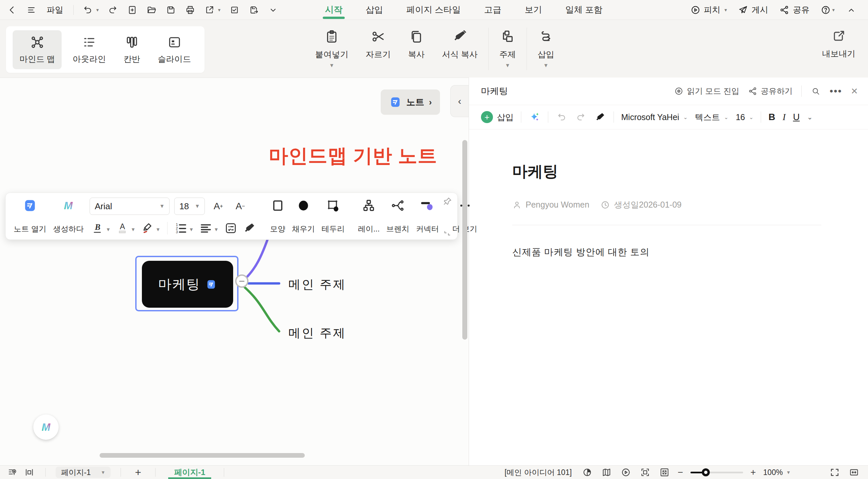 This screenshot has width=868, height=479. I want to click on numbered-list-button: 123 ▼, so click(184, 228).